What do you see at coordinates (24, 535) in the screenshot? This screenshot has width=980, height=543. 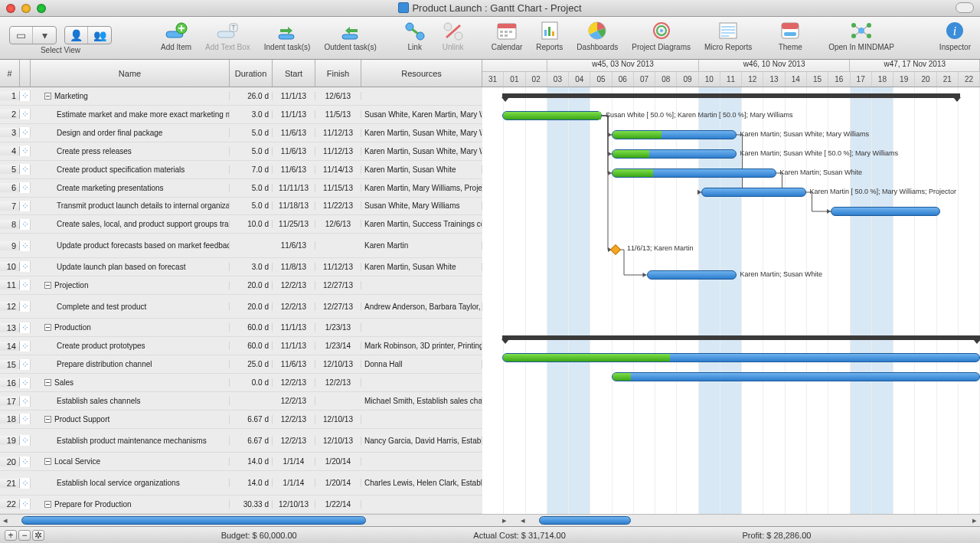 I see `remove-row-button: −` at bounding box center [24, 535].